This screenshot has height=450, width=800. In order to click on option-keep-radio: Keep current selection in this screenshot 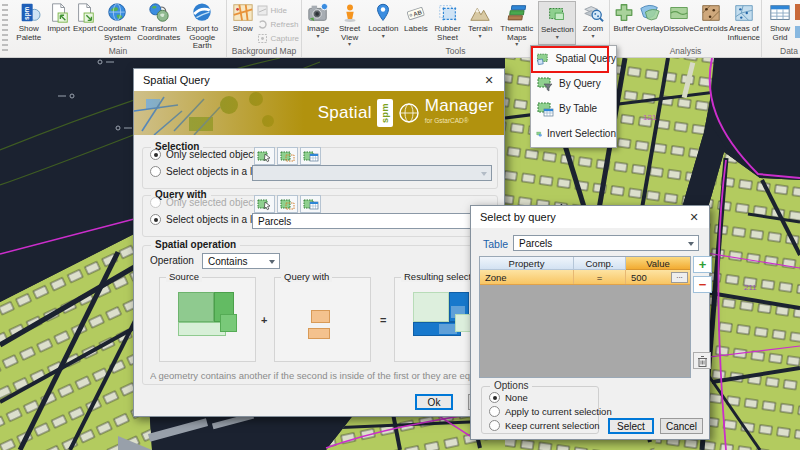, I will do `click(544, 426)`.